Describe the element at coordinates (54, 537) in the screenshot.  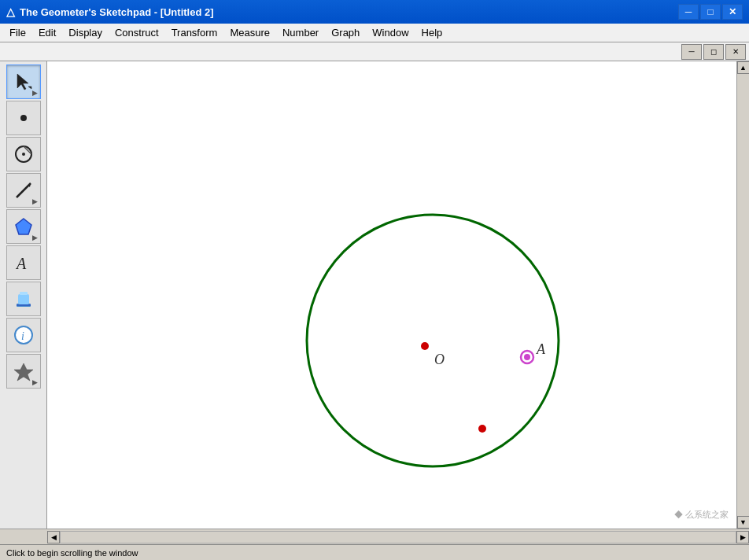
I see `scroll-left-button: ◀` at that location.